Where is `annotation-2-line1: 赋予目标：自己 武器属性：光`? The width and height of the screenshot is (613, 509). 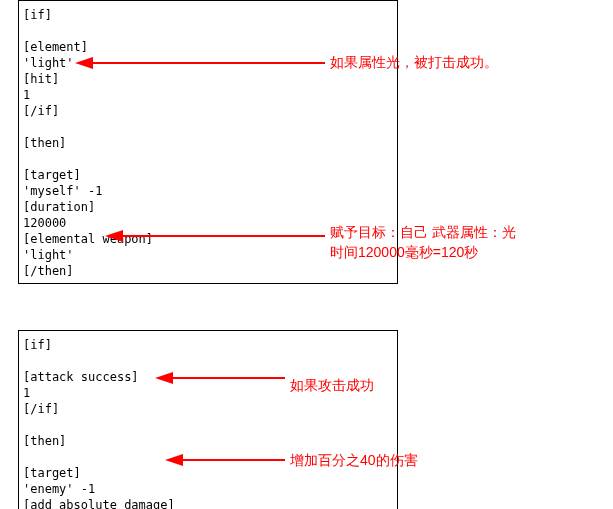 annotation-2-line1: 赋予目标：自己 武器属性：光 is located at coordinates (423, 232).